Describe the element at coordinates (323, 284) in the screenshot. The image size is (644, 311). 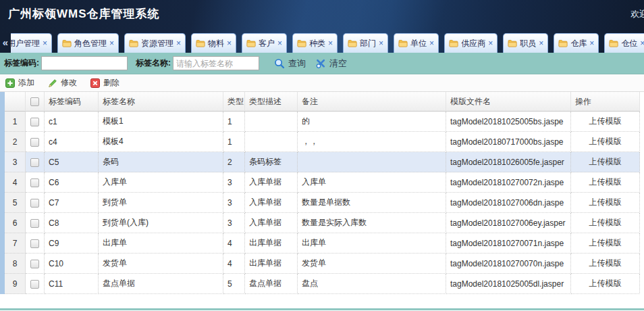
I see `table-row: 9C11盘点单据5盘点单据盘点tagModel20181025005dl.jas…` at that location.